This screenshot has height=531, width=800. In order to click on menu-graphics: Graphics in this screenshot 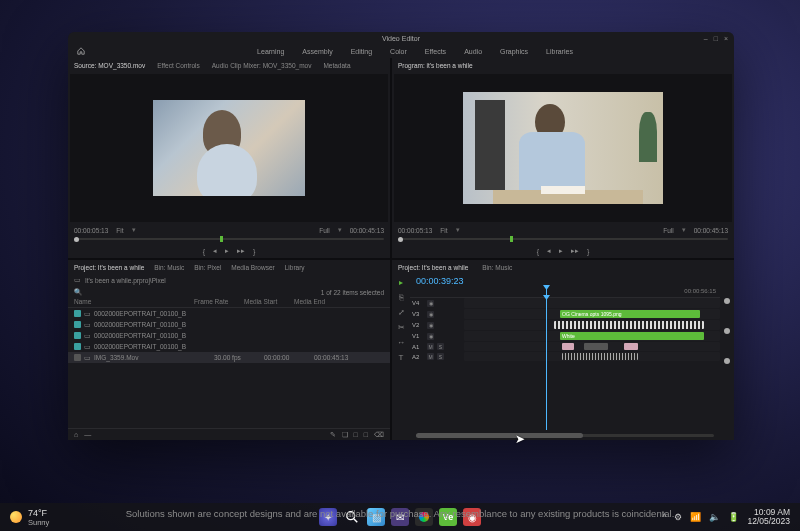, I will do `click(514, 52)`.